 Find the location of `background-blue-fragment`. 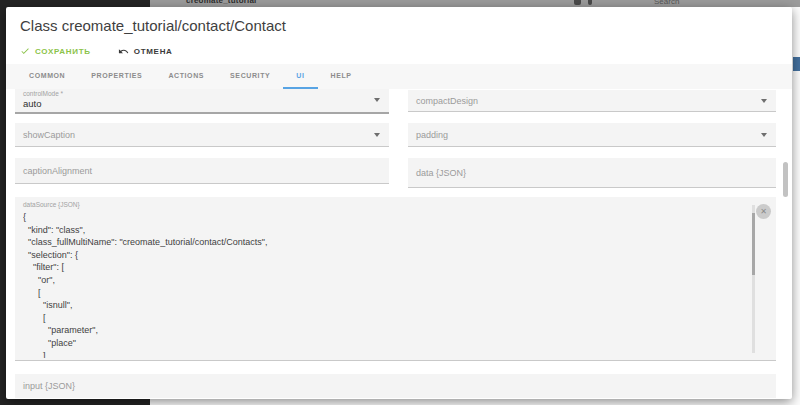

background-blue-fragment is located at coordinates (796, 64).